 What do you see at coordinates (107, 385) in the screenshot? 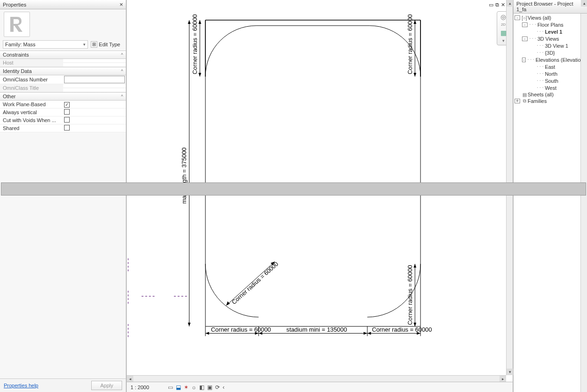
I see `apply-button: Apply` at bounding box center [107, 385].